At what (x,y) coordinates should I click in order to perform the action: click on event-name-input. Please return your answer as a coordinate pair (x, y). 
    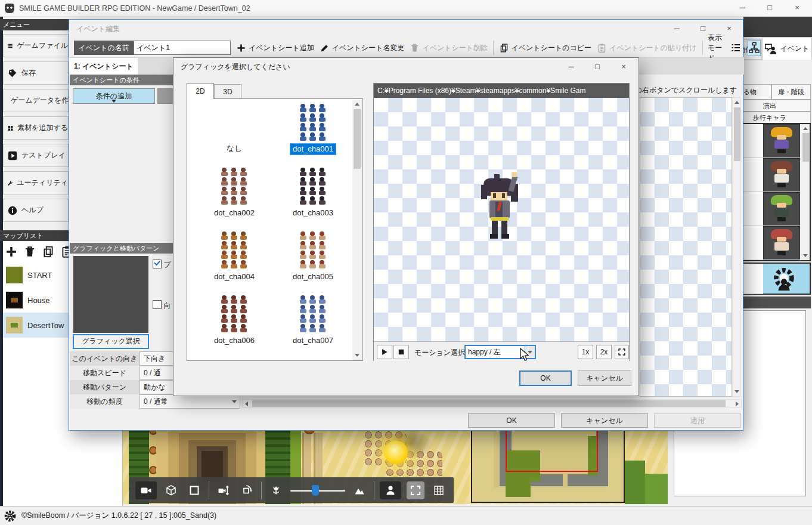
    Looking at the image, I should click on (182, 48).